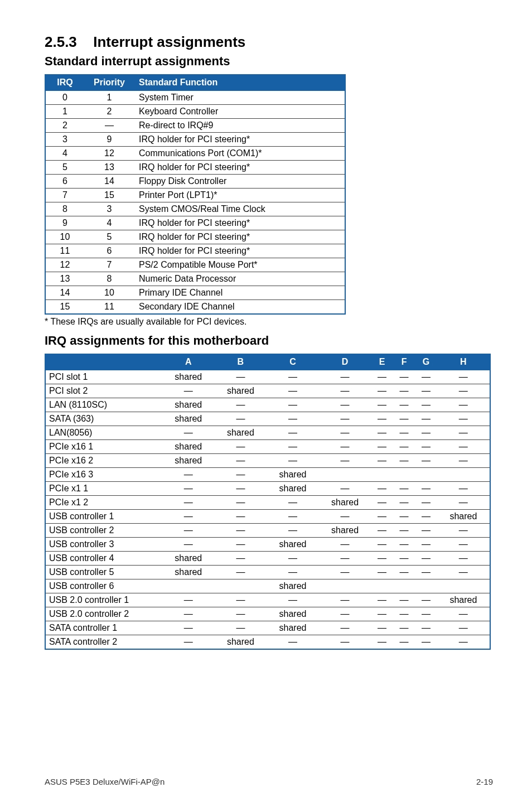 Image resolution: width=532 pixels, height=802 pixels. What do you see at coordinates (268, 433) in the screenshot?
I see `table-row: LAN(8056)—shared——————` at bounding box center [268, 433].